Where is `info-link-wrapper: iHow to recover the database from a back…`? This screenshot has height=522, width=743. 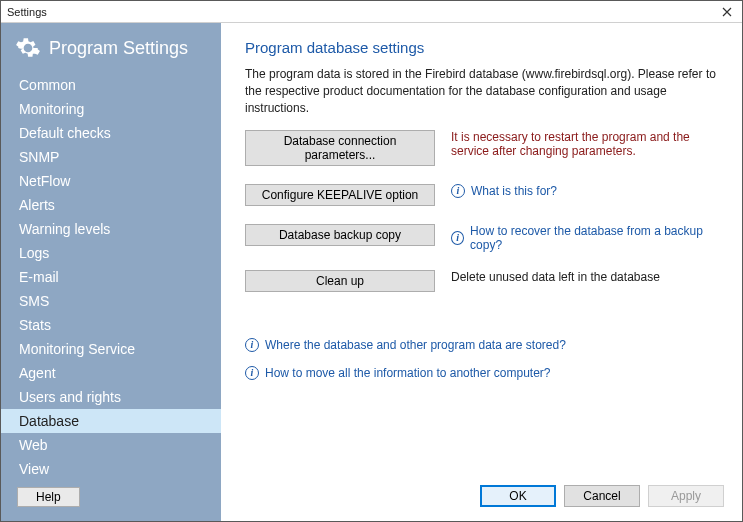 info-link-wrapper: iHow to recover the database from a back… is located at coordinates (584, 238).